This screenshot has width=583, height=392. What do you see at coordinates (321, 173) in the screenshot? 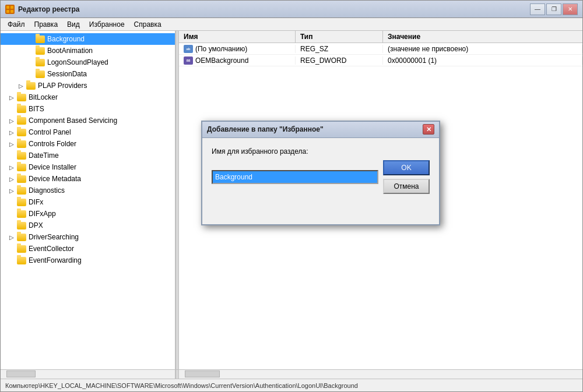
I see `favorites-dialog: Добавление в папку "Избранное" ✕ Имя для…` at bounding box center [321, 173].